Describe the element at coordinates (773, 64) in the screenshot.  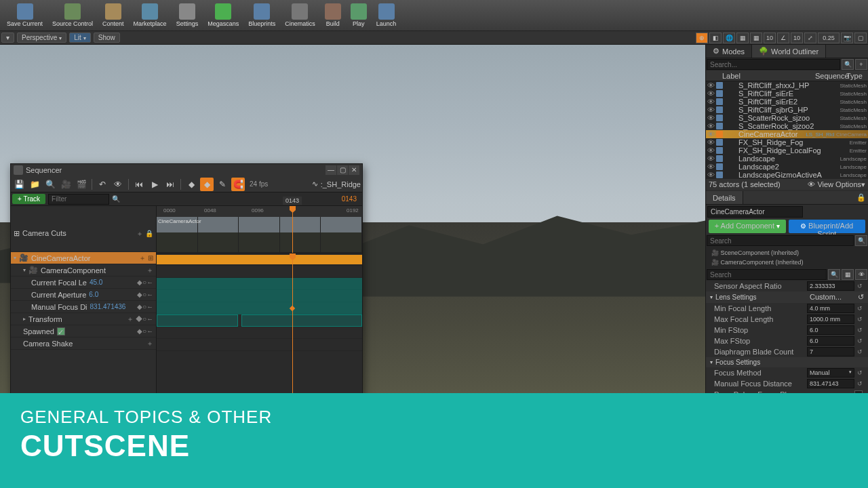
I see `outliner-search` at that location.